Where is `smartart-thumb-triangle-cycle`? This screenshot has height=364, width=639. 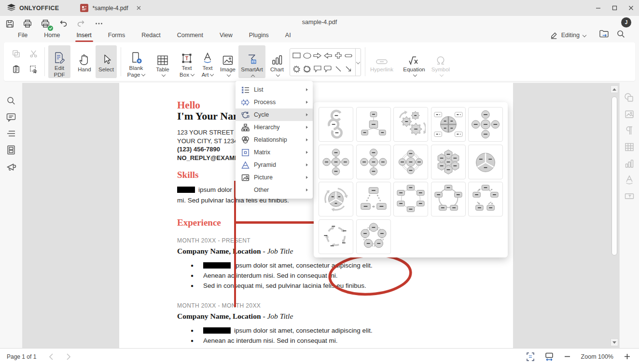
smartart-thumb-triangle-cycle is located at coordinates (374, 199).